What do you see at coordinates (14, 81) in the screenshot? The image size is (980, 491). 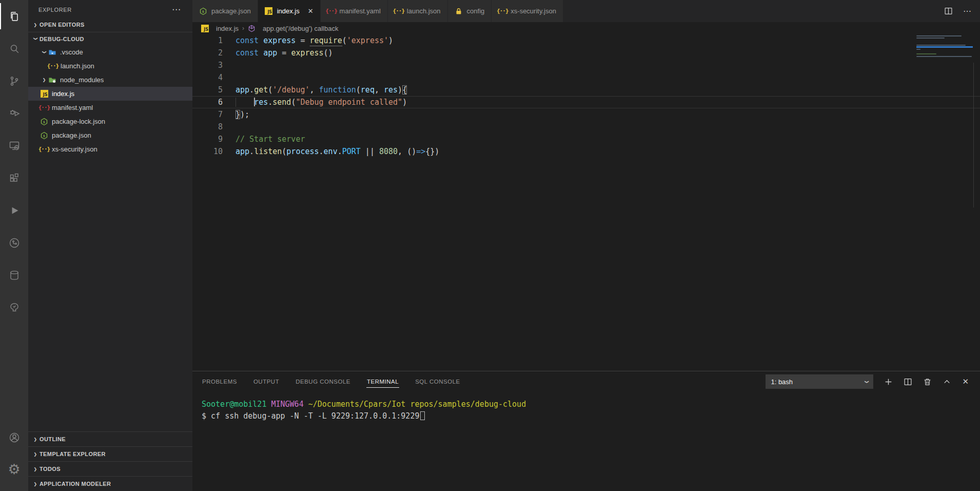 I see `source-control-icon` at bounding box center [14, 81].